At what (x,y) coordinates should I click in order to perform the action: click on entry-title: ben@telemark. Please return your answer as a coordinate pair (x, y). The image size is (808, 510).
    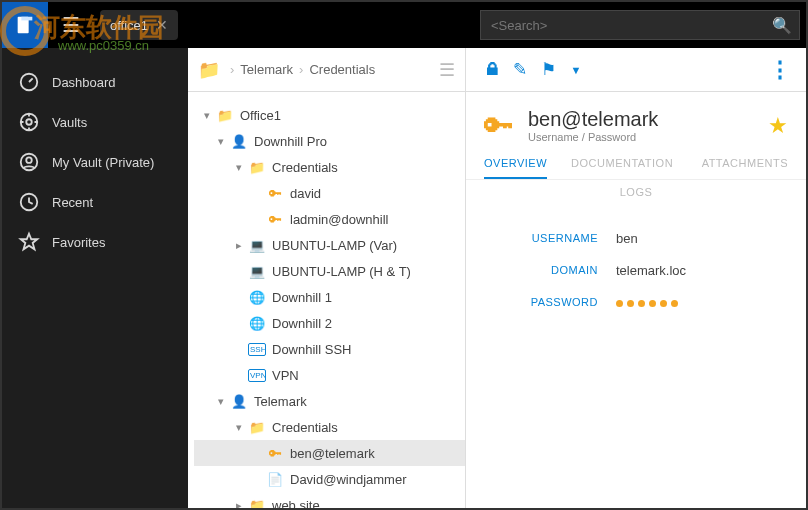
    Looking at the image, I should click on (593, 120).